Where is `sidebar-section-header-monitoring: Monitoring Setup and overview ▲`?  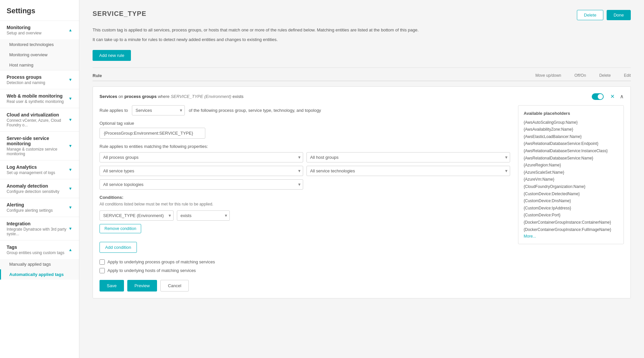
sidebar-section-header-monitoring: Monitoring Setup and overview ▲ is located at coordinates (40, 30).